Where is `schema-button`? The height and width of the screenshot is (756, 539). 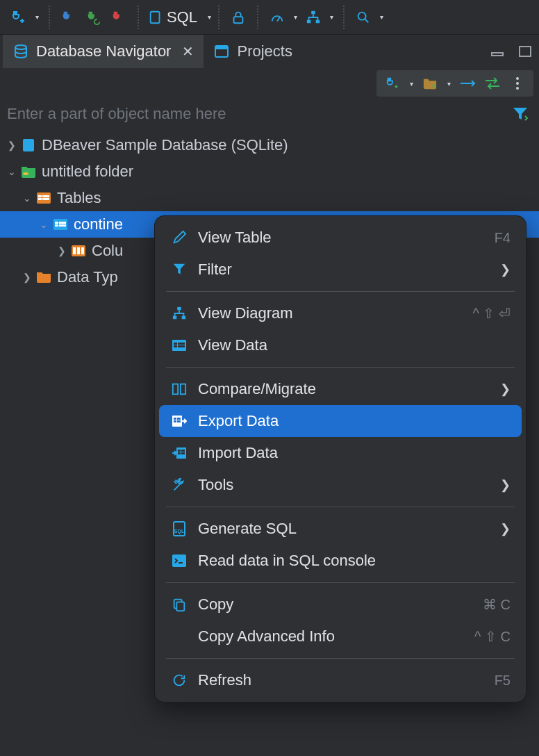
schema-button is located at coordinates (313, 17).